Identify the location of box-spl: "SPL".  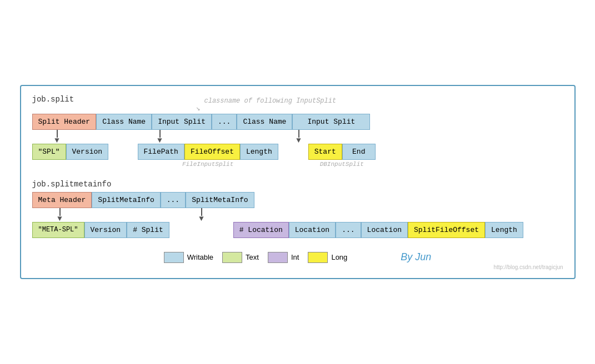
(49, 152).